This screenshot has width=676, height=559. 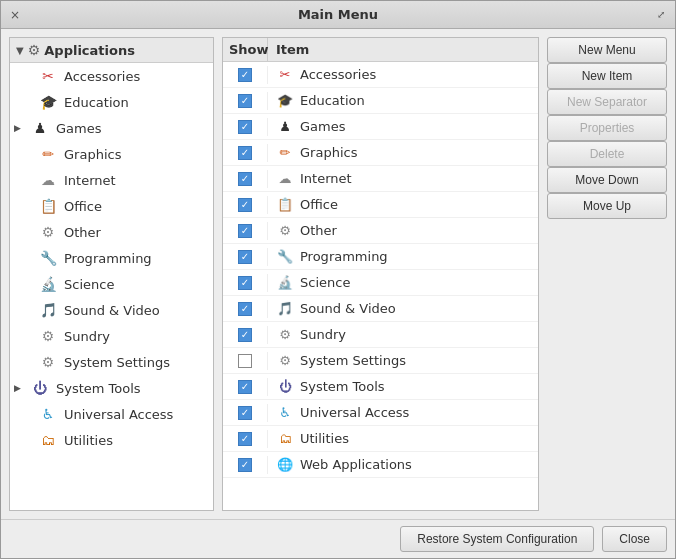 What do you see at coordinates (607, 50) in the screenshot?
I see `new-menu-button: New Menu` at bounding box center [607, 50].